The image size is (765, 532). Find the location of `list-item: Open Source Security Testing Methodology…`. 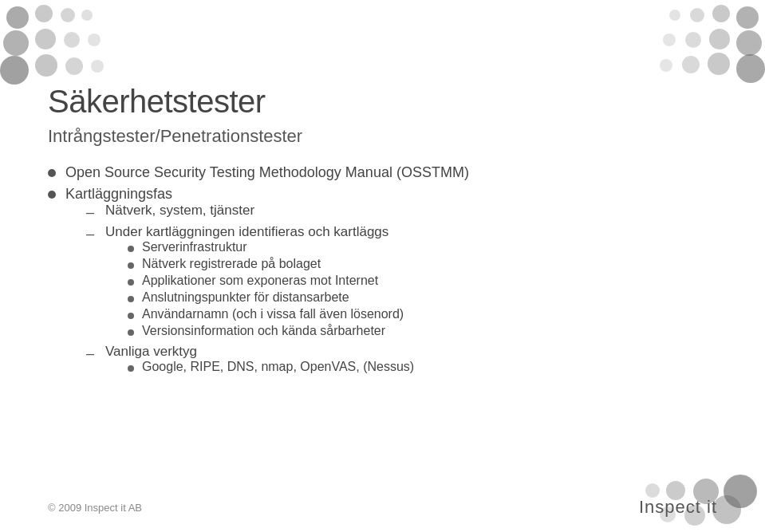

list-item: Open Source Security Testing Methodology… is located at coordinates (383, 172).